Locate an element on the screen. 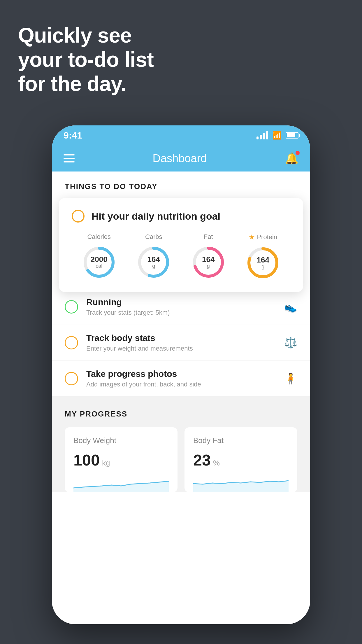 This screenshot has width=362, height=644. nutrition-card-title: Hit your daily nutrition goal is located at coordinates (156, 216).